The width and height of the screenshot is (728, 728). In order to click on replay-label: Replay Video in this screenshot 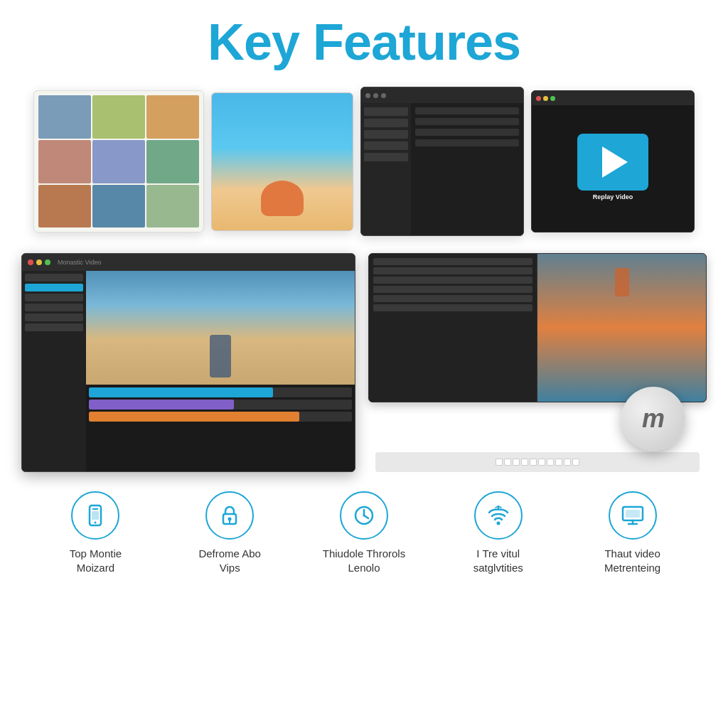, I will do `click(613, 197)`.